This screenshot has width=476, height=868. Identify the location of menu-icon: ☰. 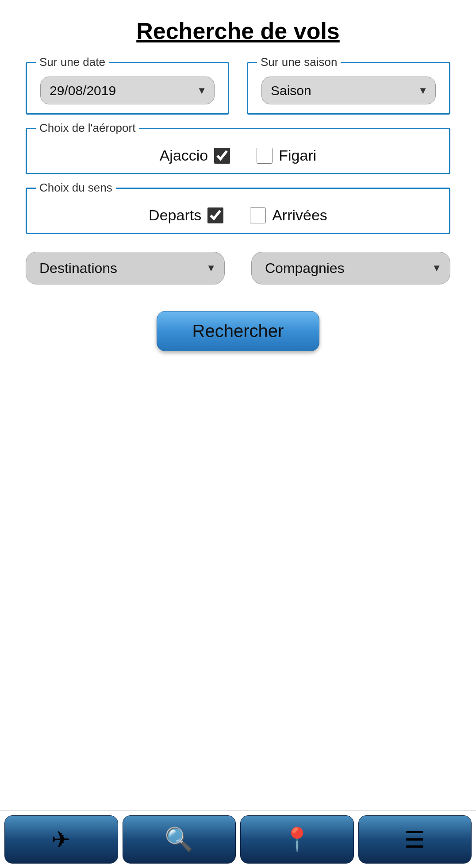
(415, 840).